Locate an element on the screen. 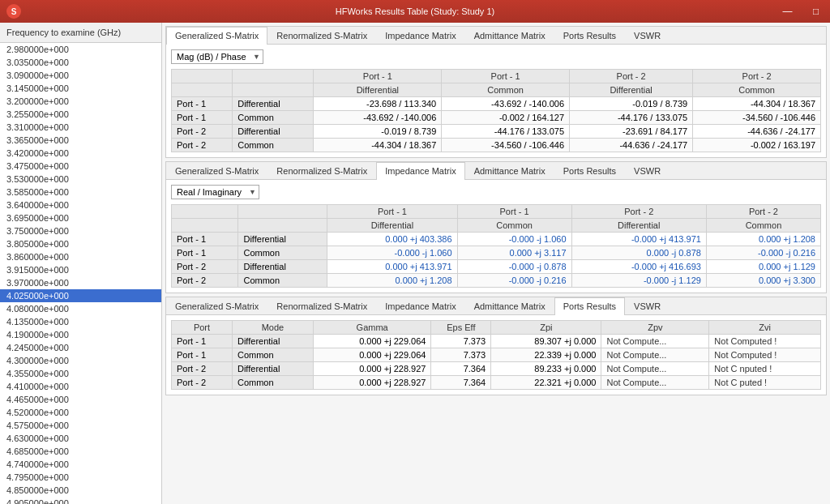 The height and width of the screenshot is (504, 830). sidebar-item: 3.200000e+000 is located at coordinates (81, 101).